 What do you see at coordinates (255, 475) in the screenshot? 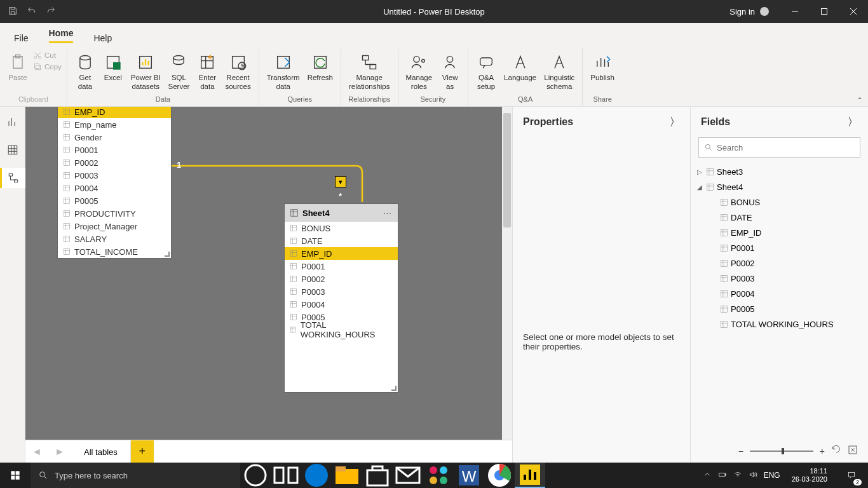
I see `cortana-icon` at bounding box center [255, 475].